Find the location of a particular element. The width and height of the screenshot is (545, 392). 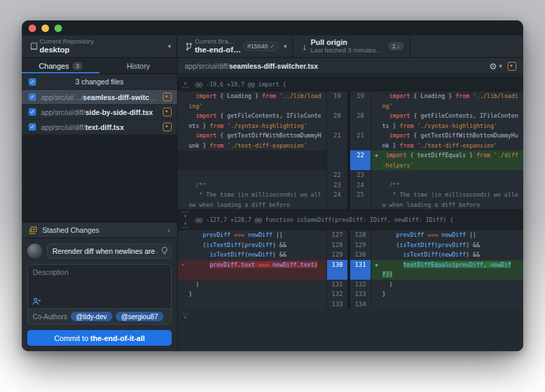

diff-options-button: ⚙▾ is located at coordinates (496, 67).